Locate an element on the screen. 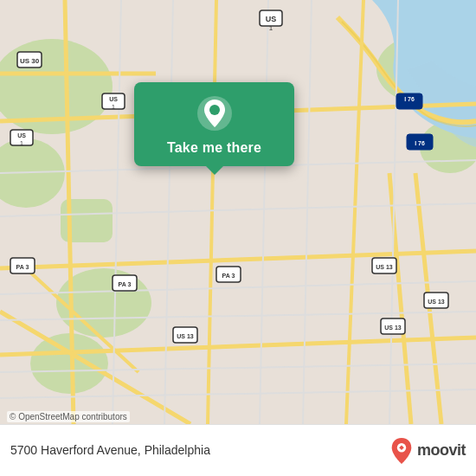 Image resolution: width=476 pixels, height=476 pixels. moovit-logo: moovit is located at coordinates (428, 451).